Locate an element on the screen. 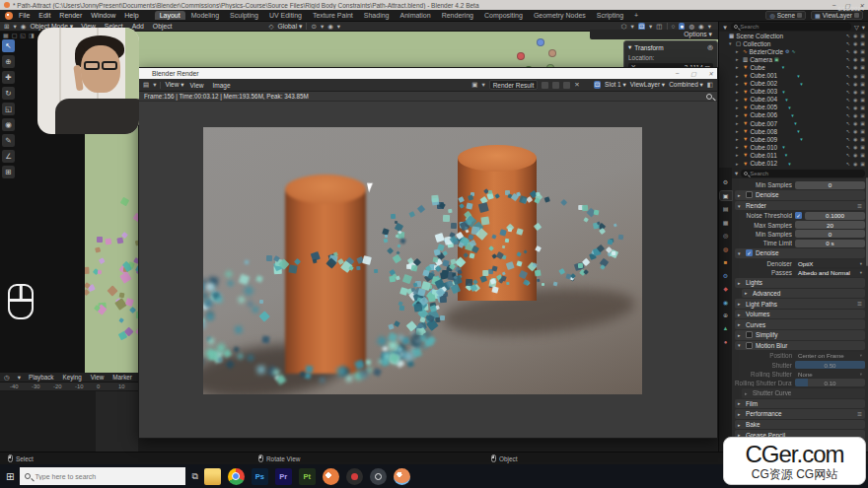 Image resolution: width=868 pixels, height=488 pixels. outliner-row-cube-006: ▸▼Cube.006▾↖◉▣ is located at coordinates (793, 115).